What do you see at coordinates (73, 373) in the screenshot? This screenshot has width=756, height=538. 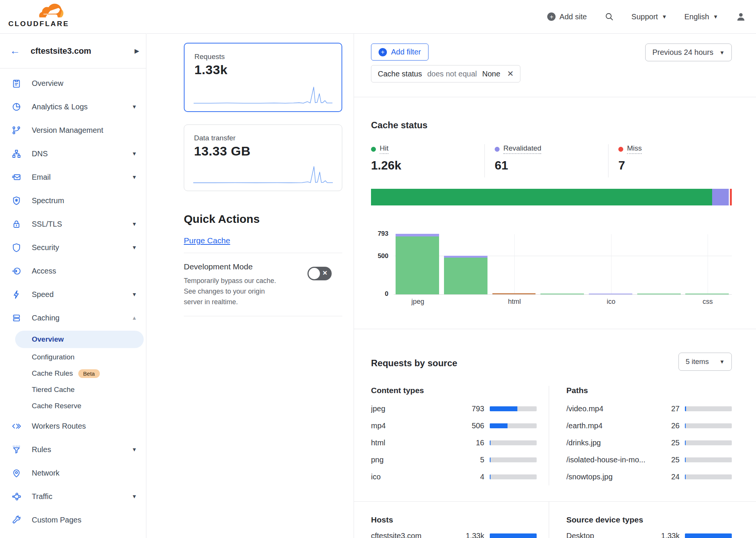 I see `sidebar-subitem-caching-cache-rules: Cache RulesBeta` at bounding box center [73, 373].